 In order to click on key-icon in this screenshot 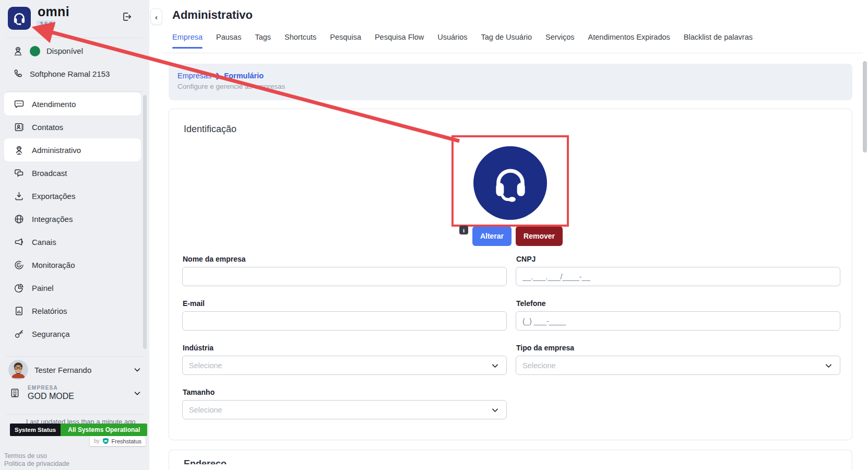, I will do `click(19, 334)`.